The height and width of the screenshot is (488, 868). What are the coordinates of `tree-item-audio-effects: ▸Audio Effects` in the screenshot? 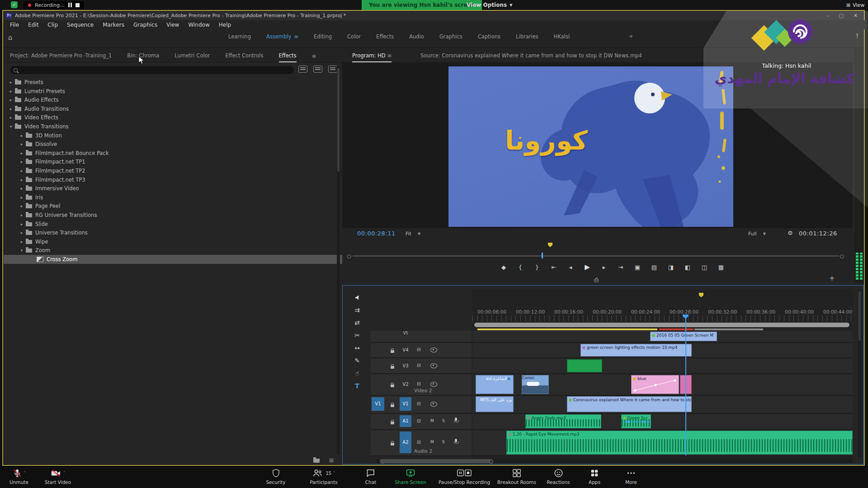 It's located at (173, 100).